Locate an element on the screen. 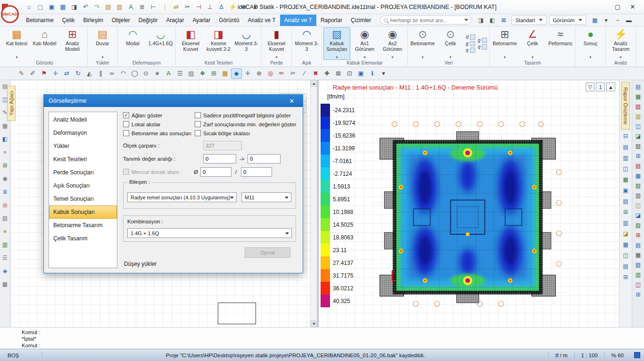 The width and height of the screenshot is (644, 361). preview-image-icon: ▣ is located at coordinates (626, 190).